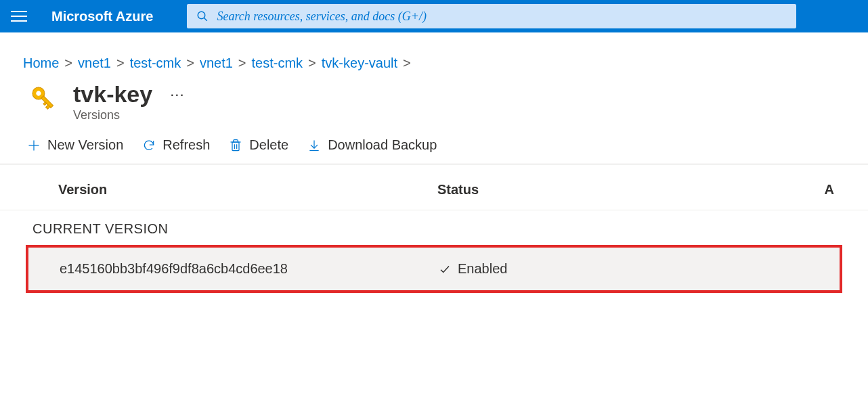  What do you see at coordinates (202, 16) in the screenshot?
I see `search-icon` at bounding box center [202, 16].